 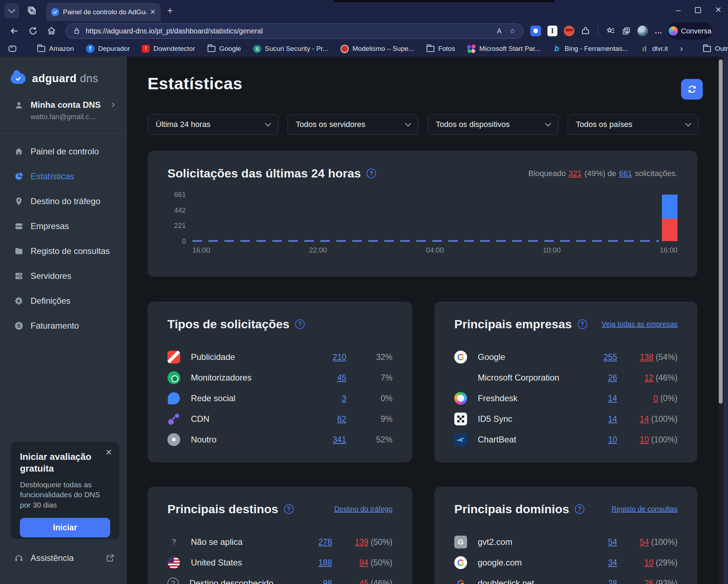 I want to click on sidebar-item-painel-de-controlo: Painel de controlo, so click(x=63, y=152).